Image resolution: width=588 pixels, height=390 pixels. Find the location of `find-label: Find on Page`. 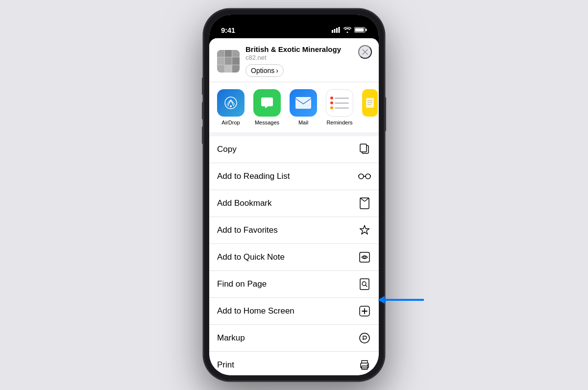

find-label: Find on Page is located at coordinates (242, 284).